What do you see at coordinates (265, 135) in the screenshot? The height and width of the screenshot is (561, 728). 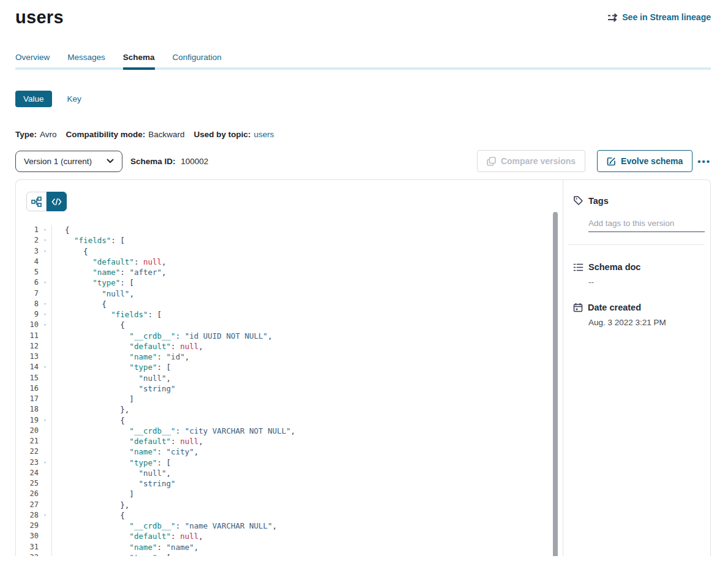 I see `topic-link: users` at bounding box center [265, 135].